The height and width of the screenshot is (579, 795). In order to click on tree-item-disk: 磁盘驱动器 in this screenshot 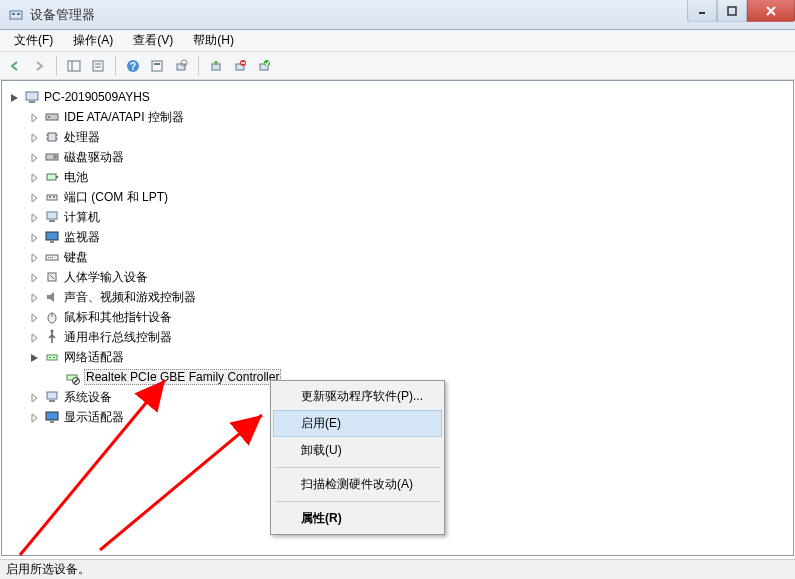, I will do `click(400, 157)`.